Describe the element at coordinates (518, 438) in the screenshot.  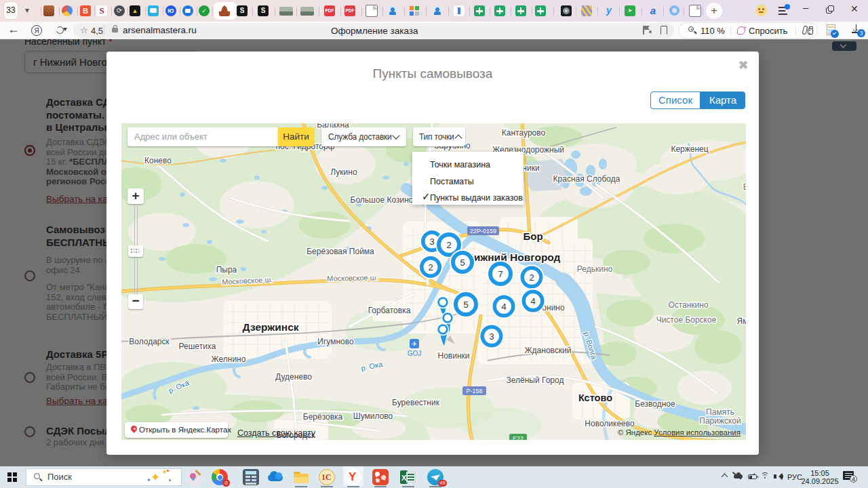
I see `svg-text: Е22` at that location.